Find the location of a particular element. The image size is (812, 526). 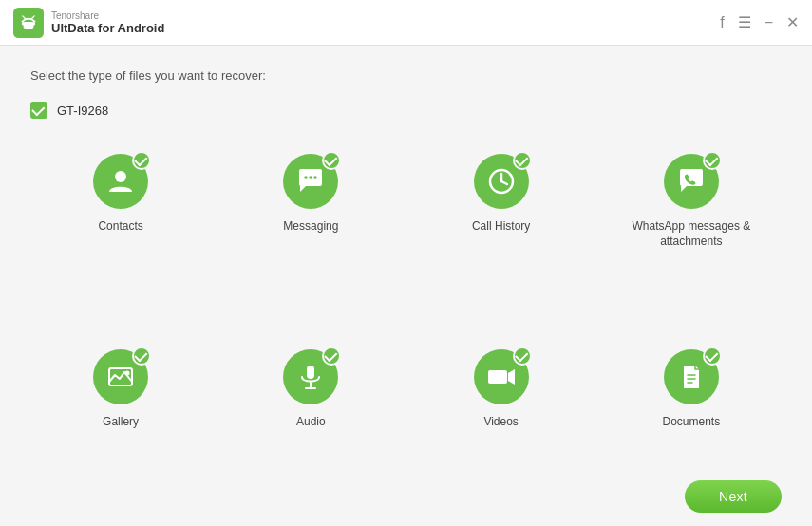

gallery-label: Gallery is located at coordinates (121, 423).